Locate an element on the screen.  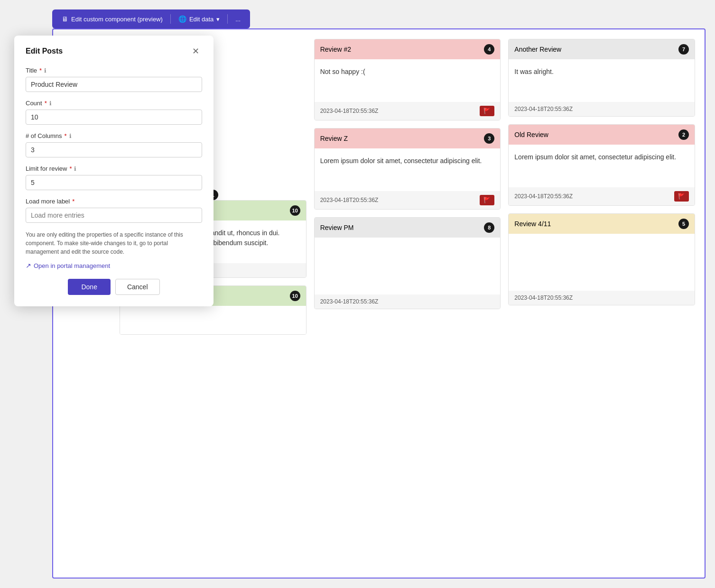
review-badge: 2 is located at coordinates (684, 135).